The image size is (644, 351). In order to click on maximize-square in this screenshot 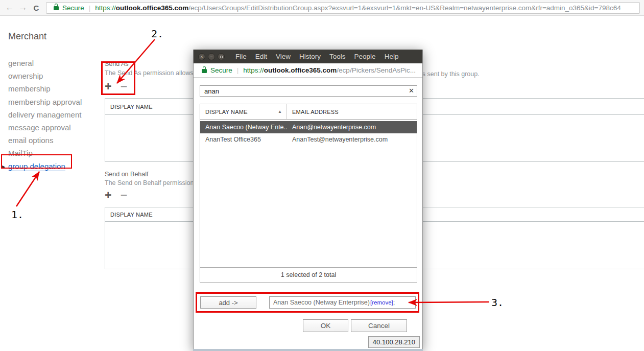, I will do `click(222, 57)`.